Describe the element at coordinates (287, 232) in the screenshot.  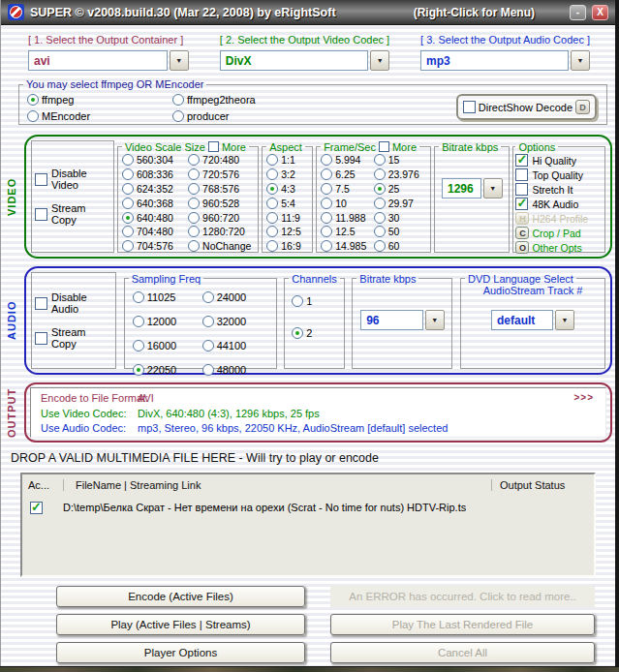
I see `aspect-radio: 12:5` at that location.